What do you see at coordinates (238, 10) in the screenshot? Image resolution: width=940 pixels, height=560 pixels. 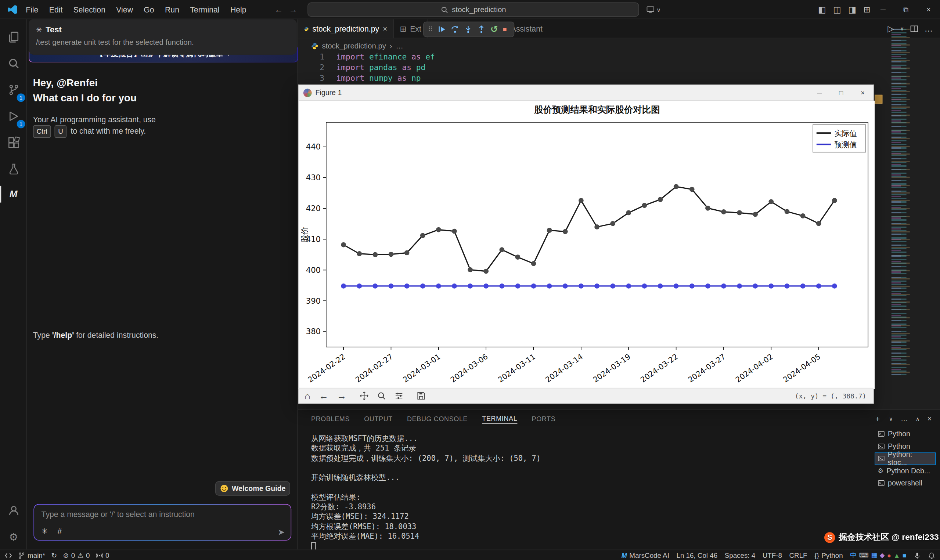 I see `menu-item: Help` at bounding box center [238, 10].